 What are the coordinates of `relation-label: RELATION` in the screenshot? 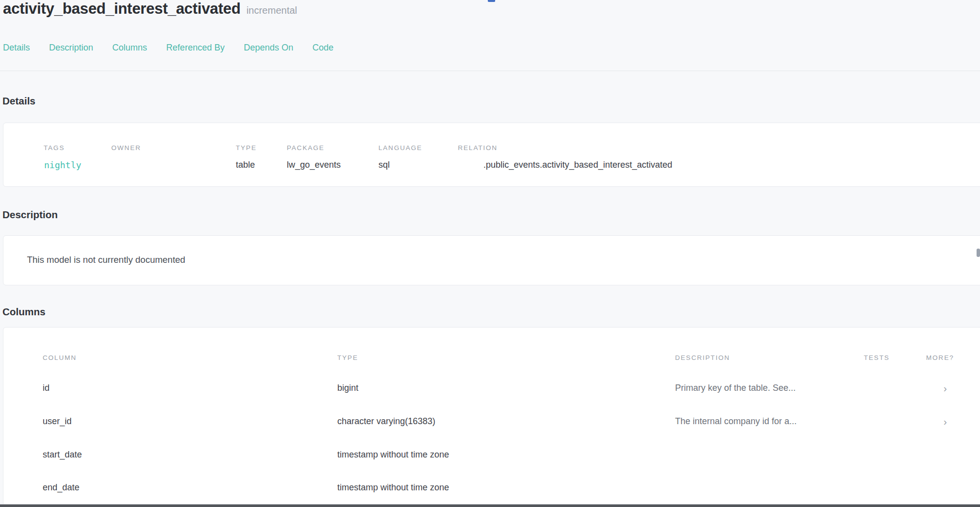 It's located at (477, 148).